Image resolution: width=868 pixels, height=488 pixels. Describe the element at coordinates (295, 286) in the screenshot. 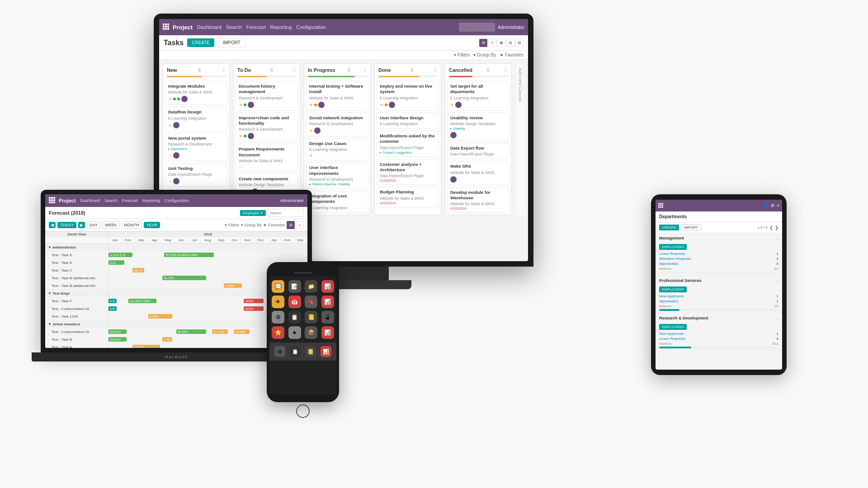

I see `phone-app-notes: 📝` at that location.